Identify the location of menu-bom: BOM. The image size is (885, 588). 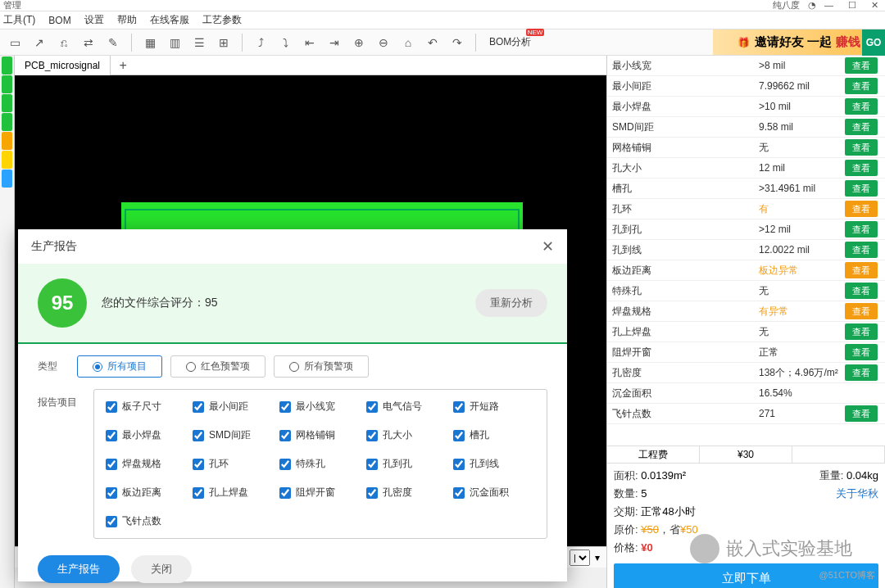
(59, 20).